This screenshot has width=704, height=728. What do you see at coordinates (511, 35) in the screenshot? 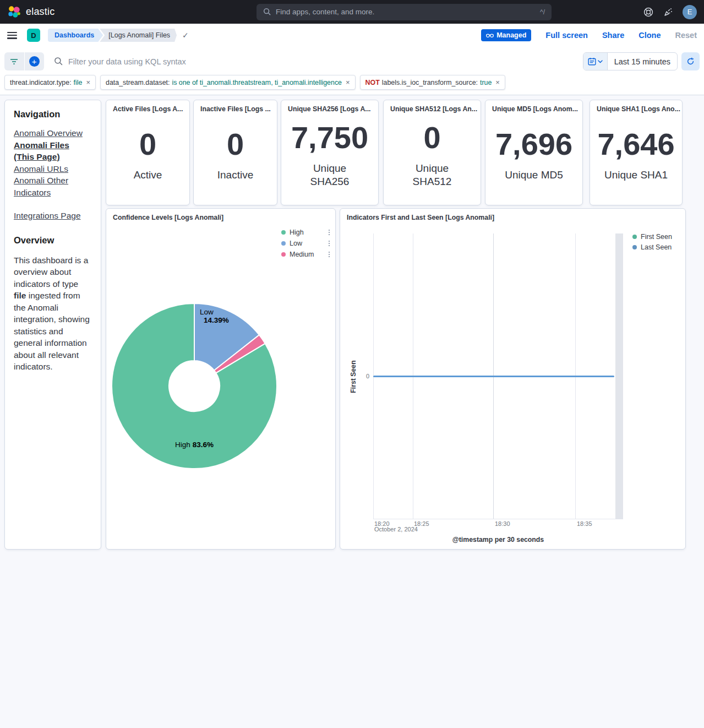
I see `managed-badge-label: Managed` at bounding box center [511, 35].